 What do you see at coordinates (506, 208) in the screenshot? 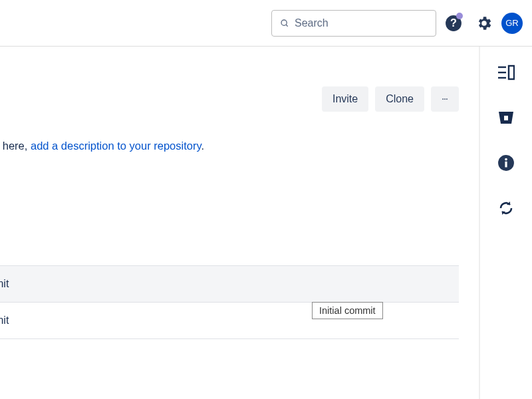
I see `sidebar-item-sync` at bounding box center [506, 208].